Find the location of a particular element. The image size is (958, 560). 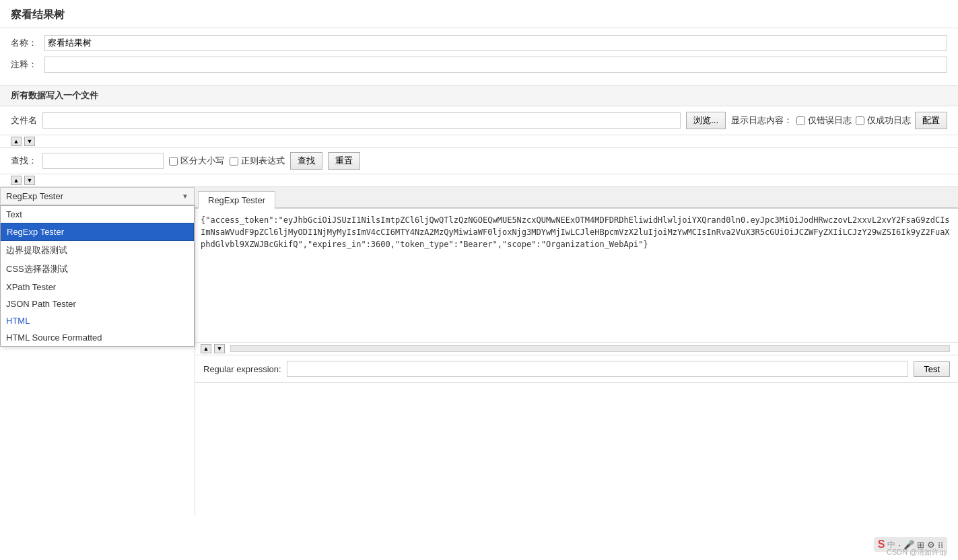

name-input is located at coordinates (495, 43).